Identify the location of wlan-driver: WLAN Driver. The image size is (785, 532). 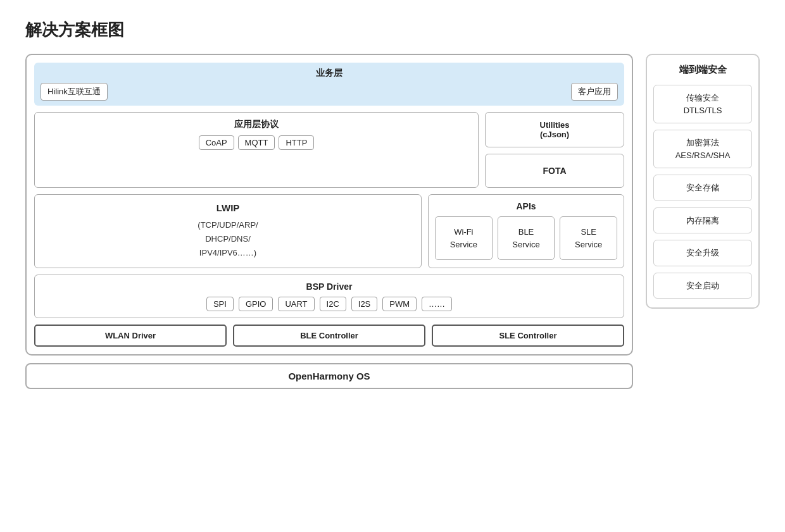
(130, 335).